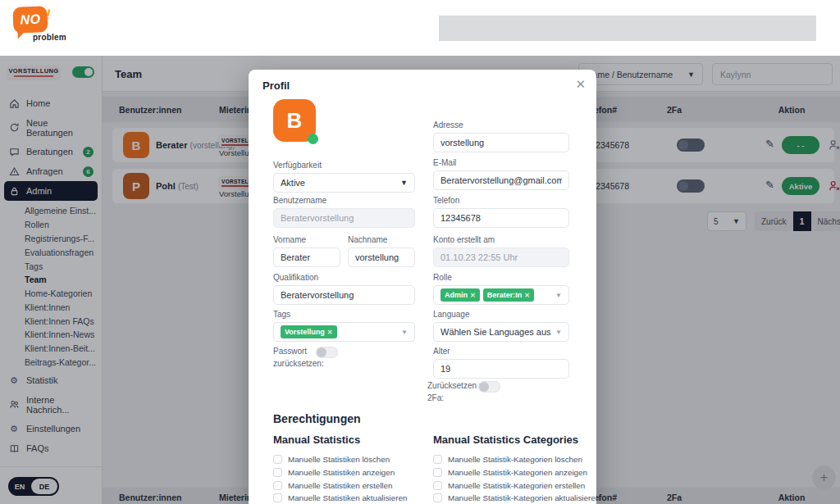 The width and height of the screenshot is (840, 504). Describe the element at coordinates (30, 20) in the screenshot. I see `logo-no-text: NO` at that location.